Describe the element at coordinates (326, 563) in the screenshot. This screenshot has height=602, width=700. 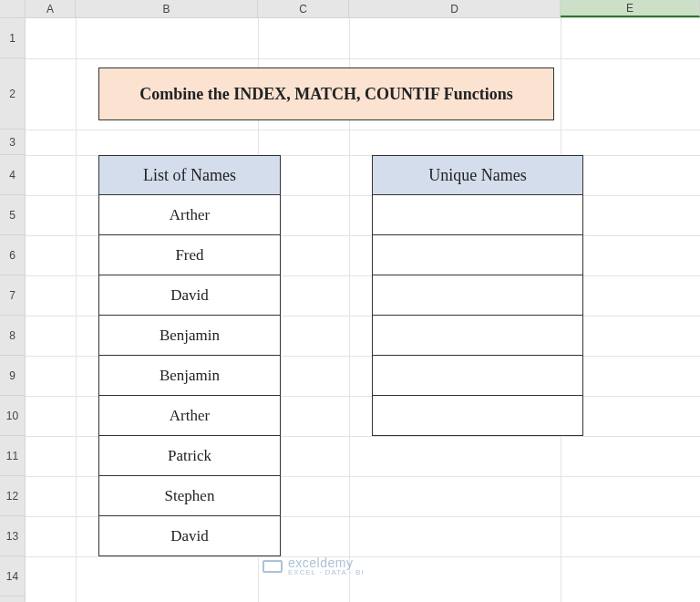
I see `watermark-brand: exceldemy` at that location.